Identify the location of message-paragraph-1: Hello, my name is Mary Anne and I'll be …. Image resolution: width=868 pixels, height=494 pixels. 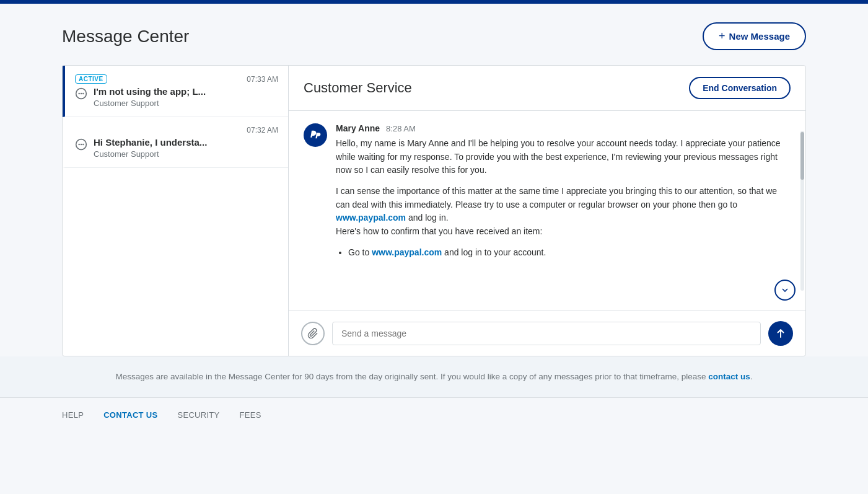
(563, 157).